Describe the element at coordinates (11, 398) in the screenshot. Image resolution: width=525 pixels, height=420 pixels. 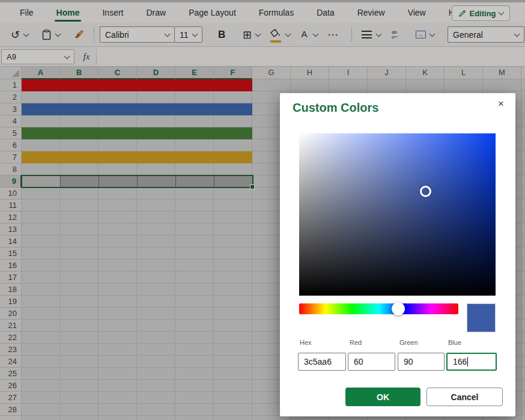
I see `row-header-27: 27` at that location.